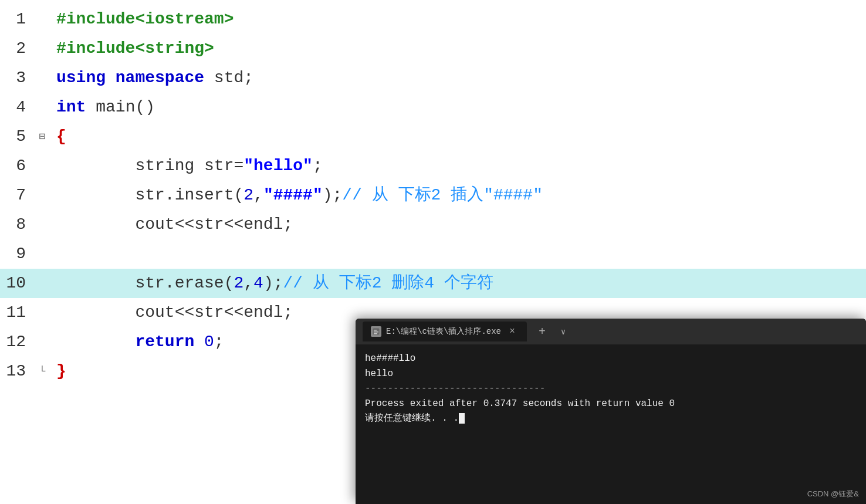 This screenshot has width=866, height=504. What do you see at coordinates (18, 313) in the screenshot?
I see `line-number: 11` at bounding box center [18, 313].